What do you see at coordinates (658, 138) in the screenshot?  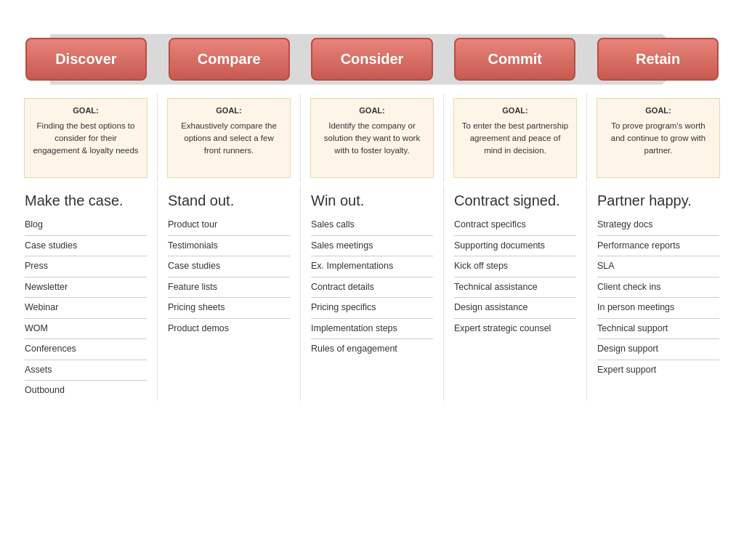 I see `goal-box-retain: GOAL:To prove program's worth and contin…` at bounding box center [658, 138].